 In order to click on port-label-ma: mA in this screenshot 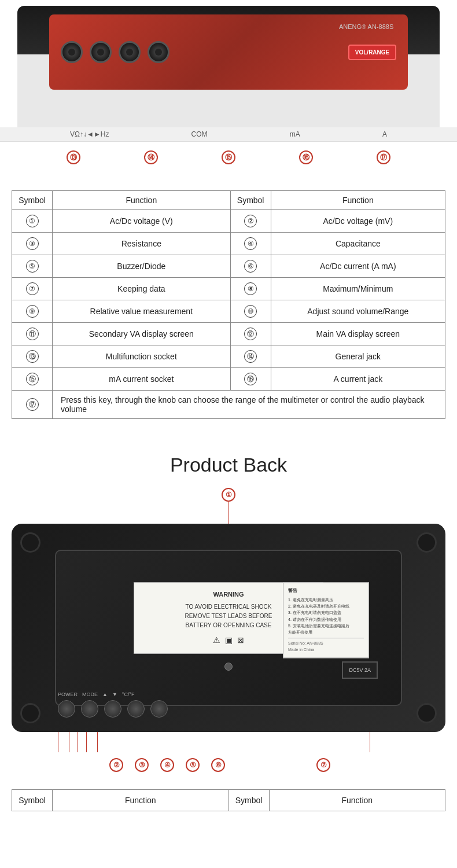, I will do `click(295, 134)`.